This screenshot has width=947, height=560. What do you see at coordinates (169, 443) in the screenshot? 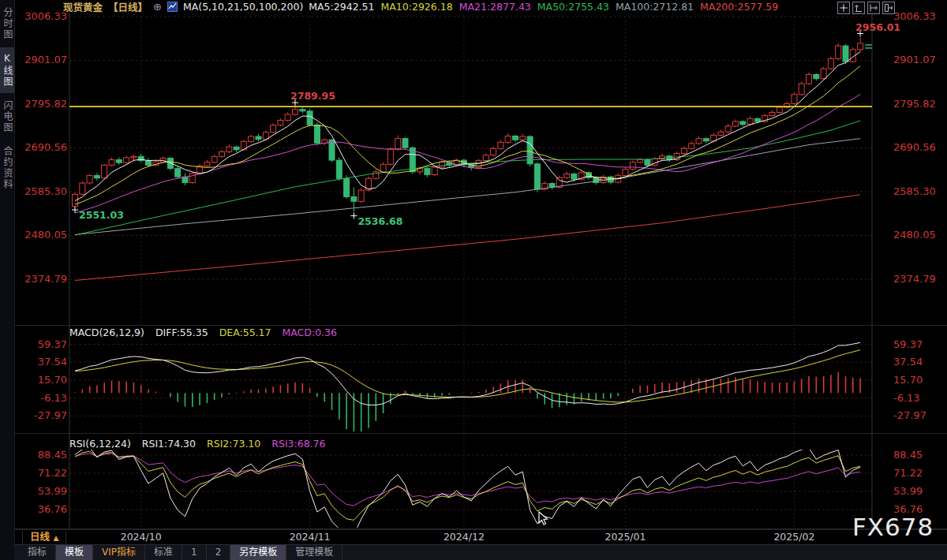
I see `rsi1-value: RSI1:74.30` at bounding box center [169, 443].